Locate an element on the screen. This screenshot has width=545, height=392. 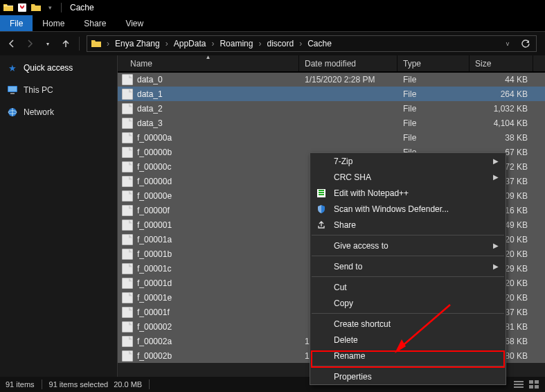
status-selected: 91 items selected is located at coordinates (79, 384).